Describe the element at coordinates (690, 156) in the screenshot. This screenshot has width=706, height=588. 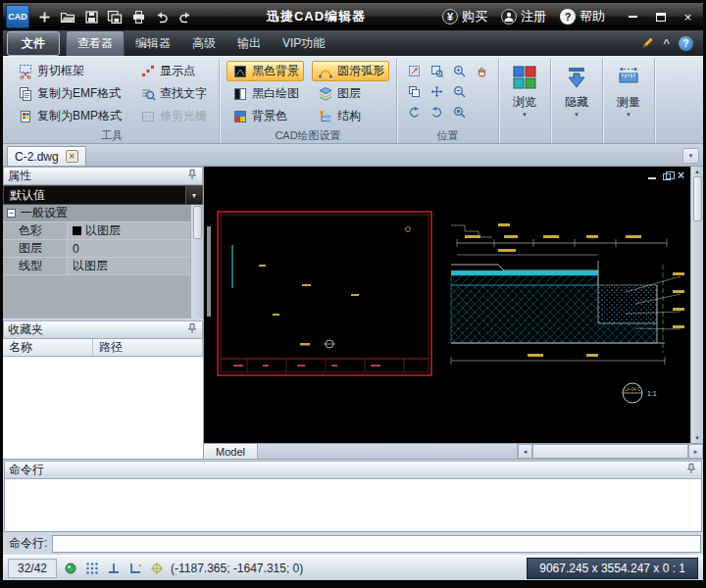
I see `tab-list-dropdown: ▼` at that location.